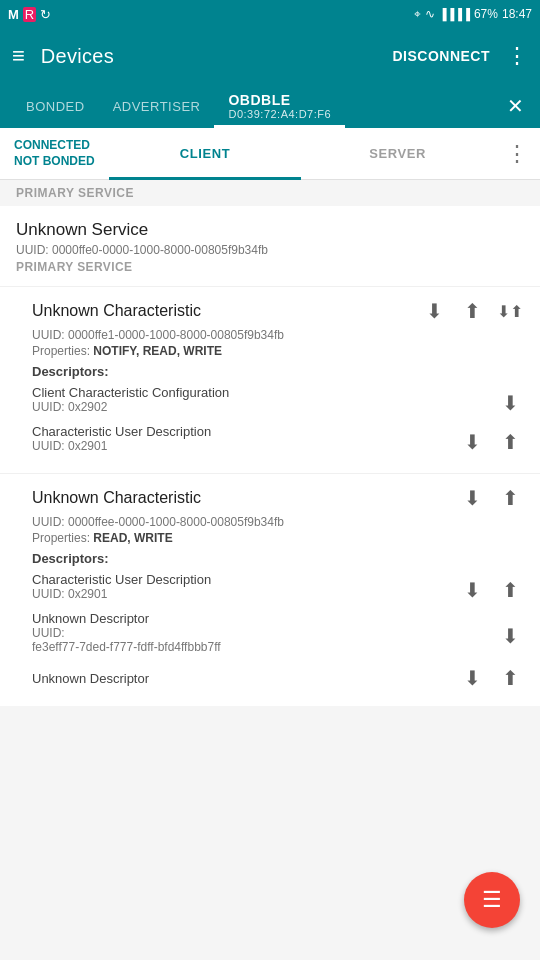  What do you see at coordinates (486, 14) in the screenshot?
I see `battery-text: 67%` at bounding box center [486, 14].